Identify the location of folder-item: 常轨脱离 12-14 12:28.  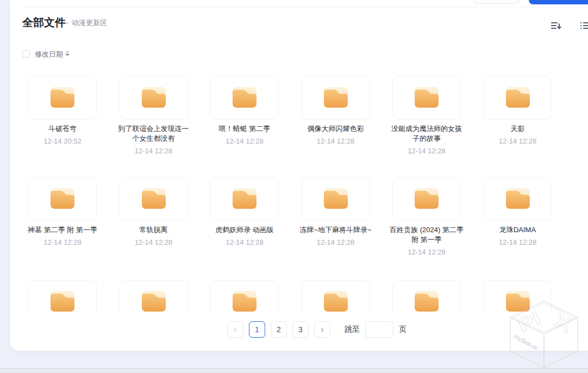
(154, 199).